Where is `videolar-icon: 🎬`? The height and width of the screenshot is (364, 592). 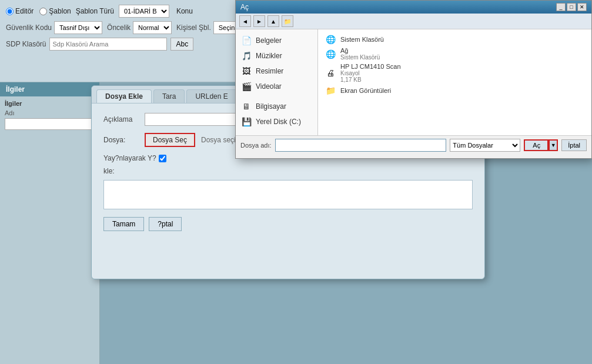 videolar-icon: 🎬 is located at coordinates (246, 86).